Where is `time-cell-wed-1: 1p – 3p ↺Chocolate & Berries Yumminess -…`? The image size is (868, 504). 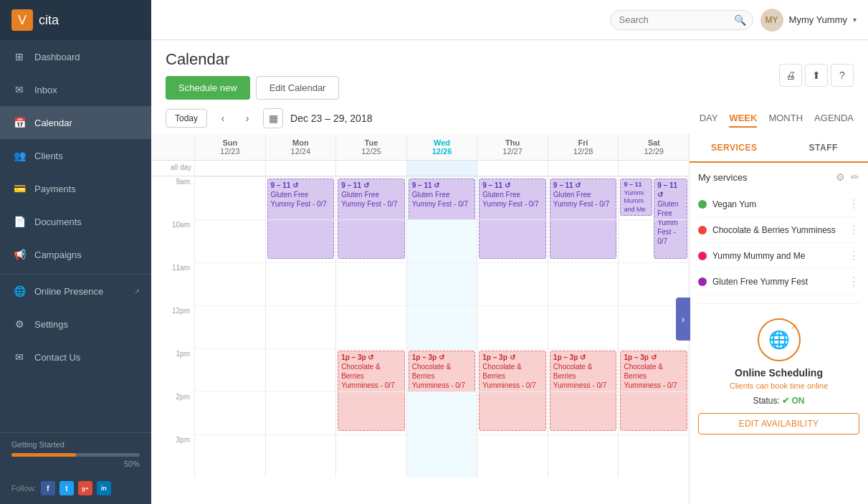
time-cell-wed-1: 1p – 3p ↺Chocolate & Berries Yumminess -… is located at coordinates (442, 370).